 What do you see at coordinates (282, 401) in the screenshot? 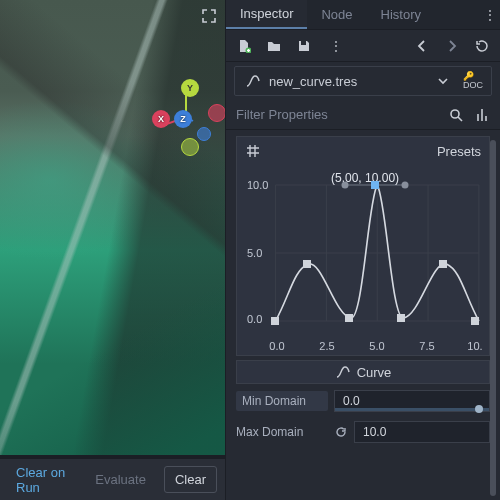
I see `min-domain-label: Min Domain` at bounding box center [282, 401].